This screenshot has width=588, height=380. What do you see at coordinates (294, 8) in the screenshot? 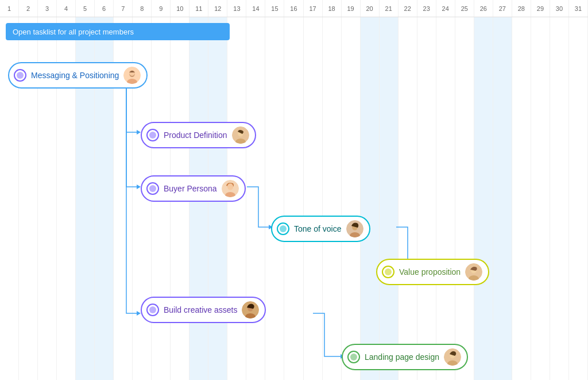
I see `day-16: 16` at bounding box center [294, 8].